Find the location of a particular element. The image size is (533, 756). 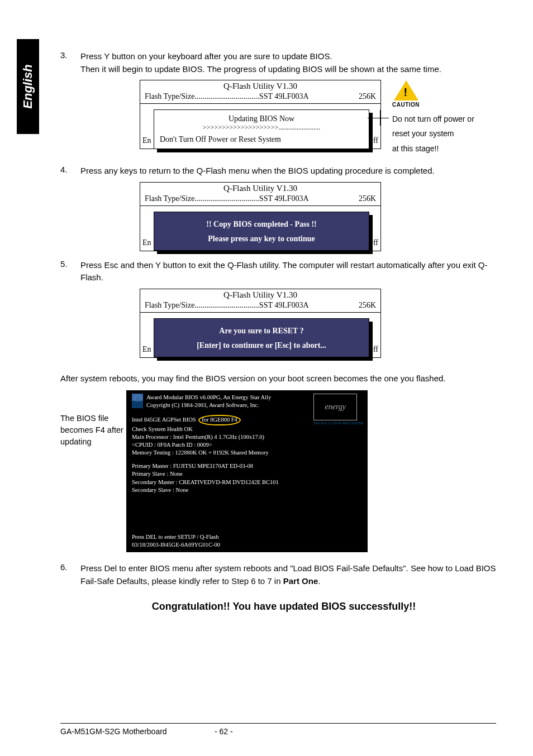

boot-screen: energy EPA POLLUTION PREVENTER Award Mod… is located at coordinates (247, 471).